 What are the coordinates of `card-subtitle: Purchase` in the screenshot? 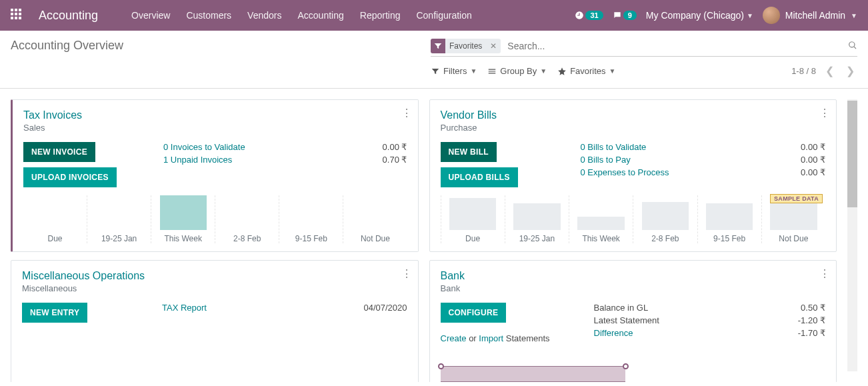 It's located at (633, 128).